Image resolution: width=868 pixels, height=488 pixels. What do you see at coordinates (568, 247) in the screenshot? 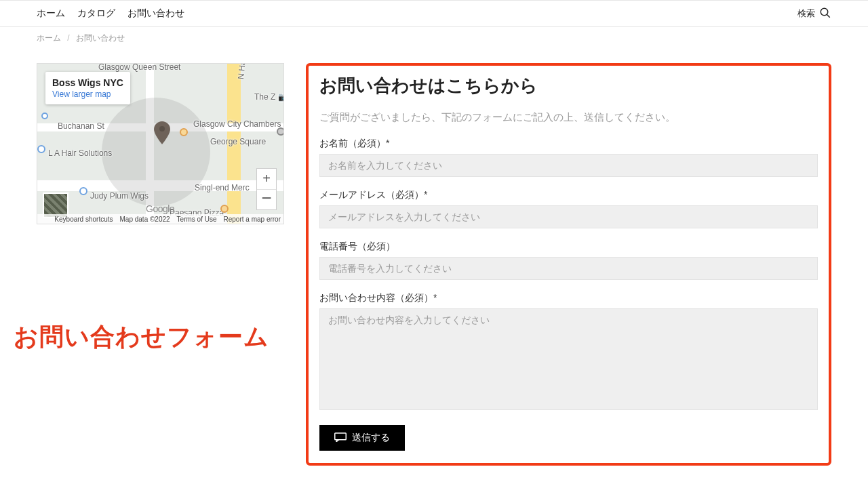
I see `phone-label: 電話番号（必須）` at bounding box center [568, 247].